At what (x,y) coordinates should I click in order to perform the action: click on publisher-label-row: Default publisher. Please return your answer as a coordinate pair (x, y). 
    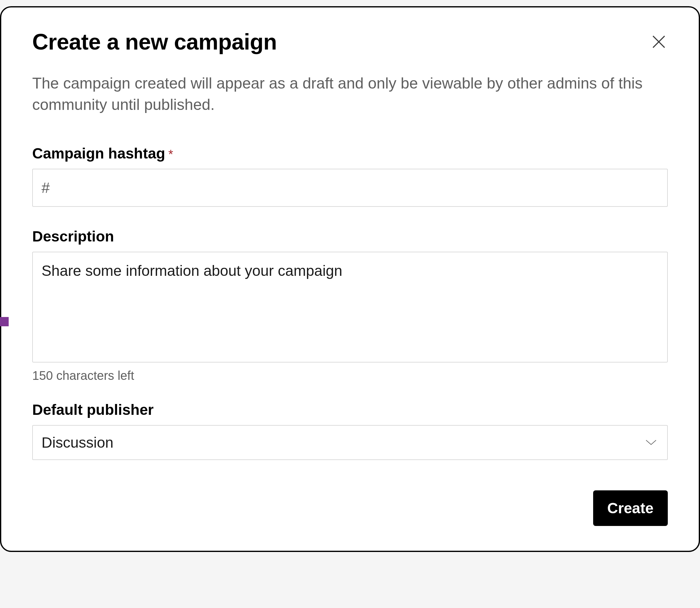
    Looking at the image, I should click on (350, 410).